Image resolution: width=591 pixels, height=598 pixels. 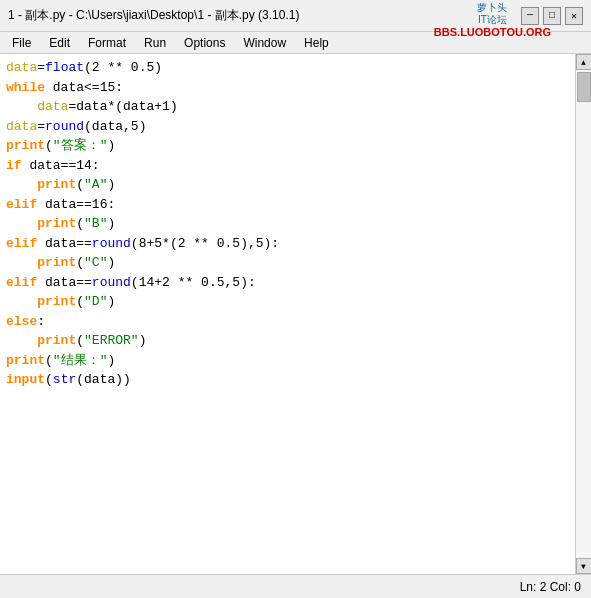 I want to click on logo-line2: IT论坛, so click(x=492, y=20).